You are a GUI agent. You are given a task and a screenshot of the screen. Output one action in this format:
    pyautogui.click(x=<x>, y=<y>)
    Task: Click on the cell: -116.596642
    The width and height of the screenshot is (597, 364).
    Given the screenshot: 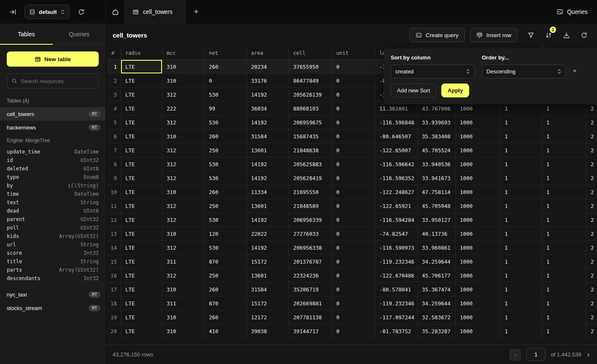 What is the action you would take?
    pyautogui.click(x=397, y=164)
    